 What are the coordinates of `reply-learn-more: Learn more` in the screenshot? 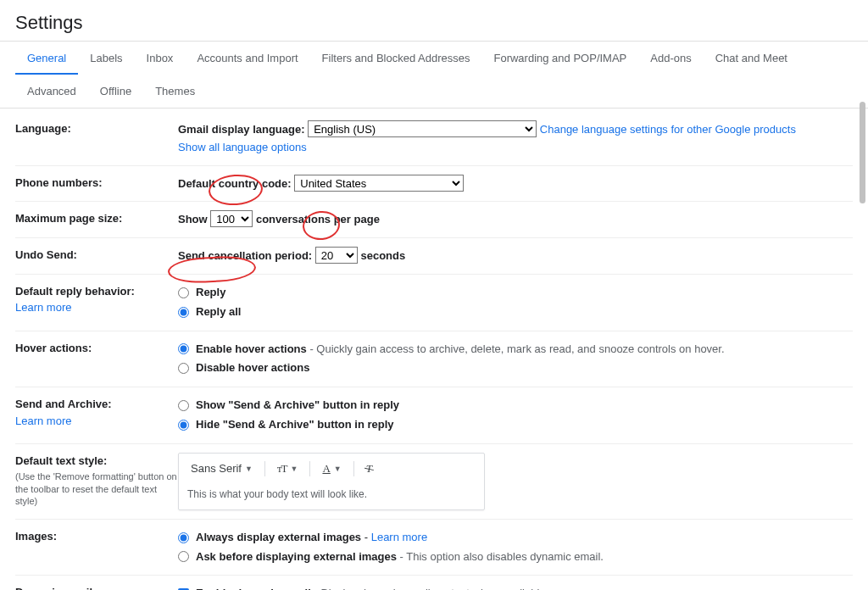 It's located at (43, 307).